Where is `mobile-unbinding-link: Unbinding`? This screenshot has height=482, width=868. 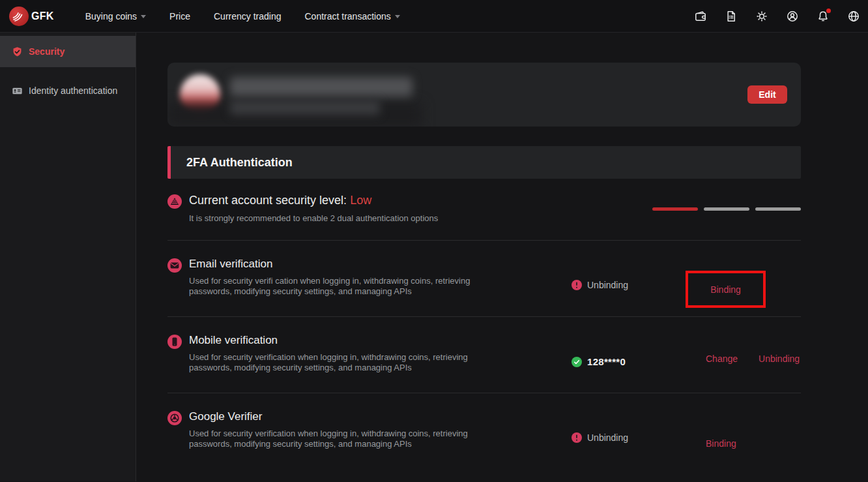
mobile-unbinding-link: Unbinding is located at coordinates (779, 359).